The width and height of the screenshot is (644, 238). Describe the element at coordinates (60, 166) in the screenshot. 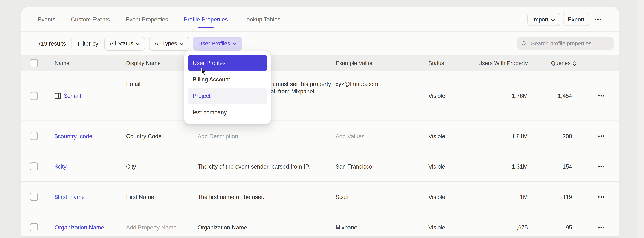

I see `property-name: $city` at that location.